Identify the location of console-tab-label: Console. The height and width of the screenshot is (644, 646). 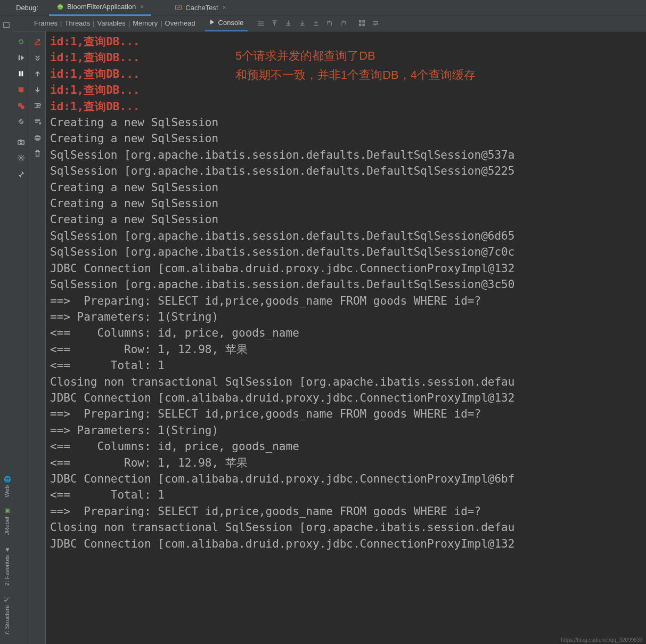
(231, 22).